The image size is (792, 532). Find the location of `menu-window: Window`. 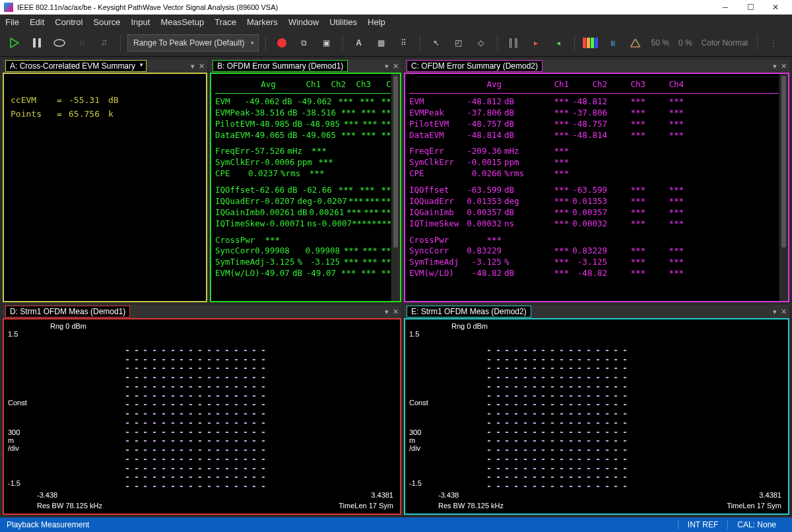

menu-window: Window is located at coordinates (304, 22).